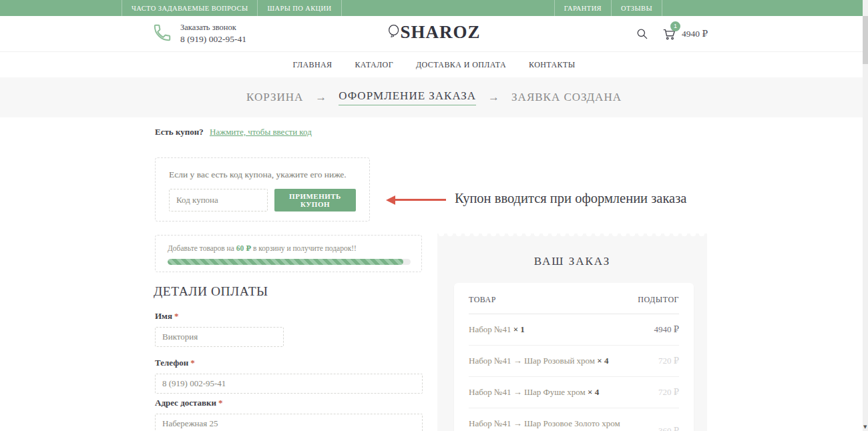 Image resolution: width=868 pixels, height=431 pixels. What do you see at coordinates (545, 423) in the screenshot?
I see `item-title: Набор №41 → Шар Розовое Золото хром` at bounding box center [545, 423].